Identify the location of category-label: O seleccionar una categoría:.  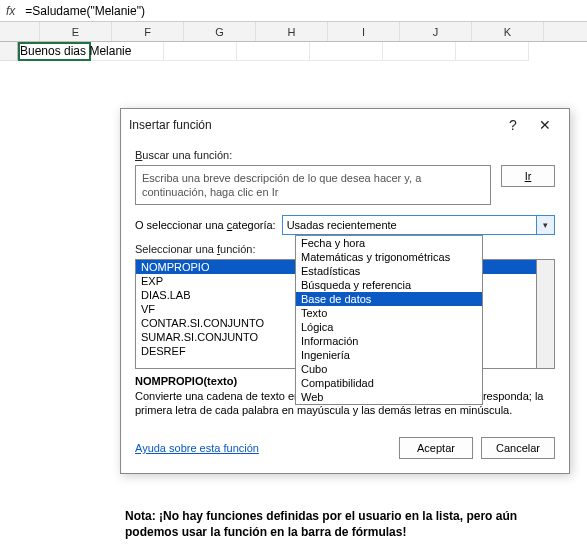
(206, 225).